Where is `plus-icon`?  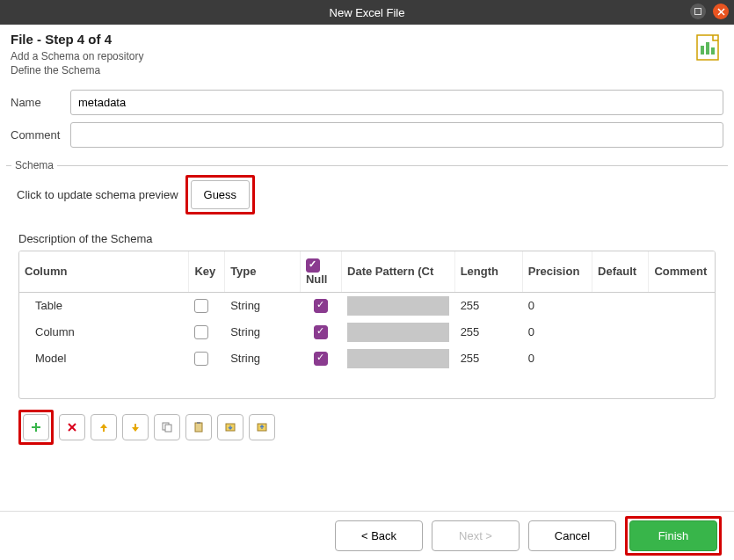
plus-icon is located at coordinates (36, 427).